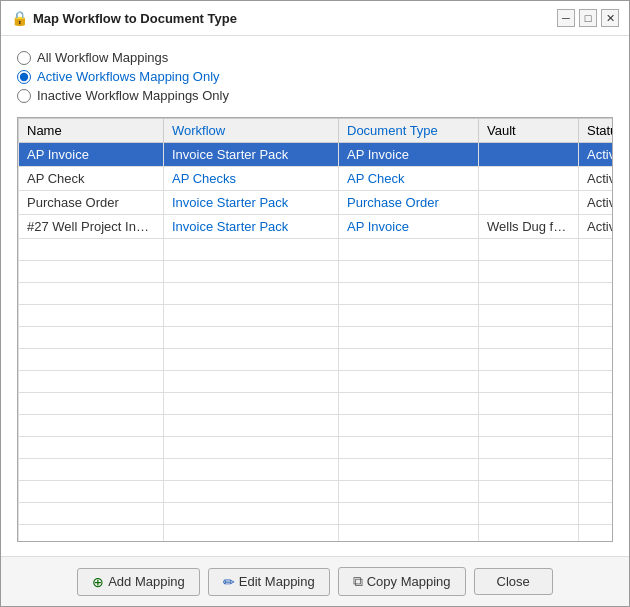  Describe the element at coordinates (19, 18) in the screenshot. I see `window-icon: 🔒` at that location.